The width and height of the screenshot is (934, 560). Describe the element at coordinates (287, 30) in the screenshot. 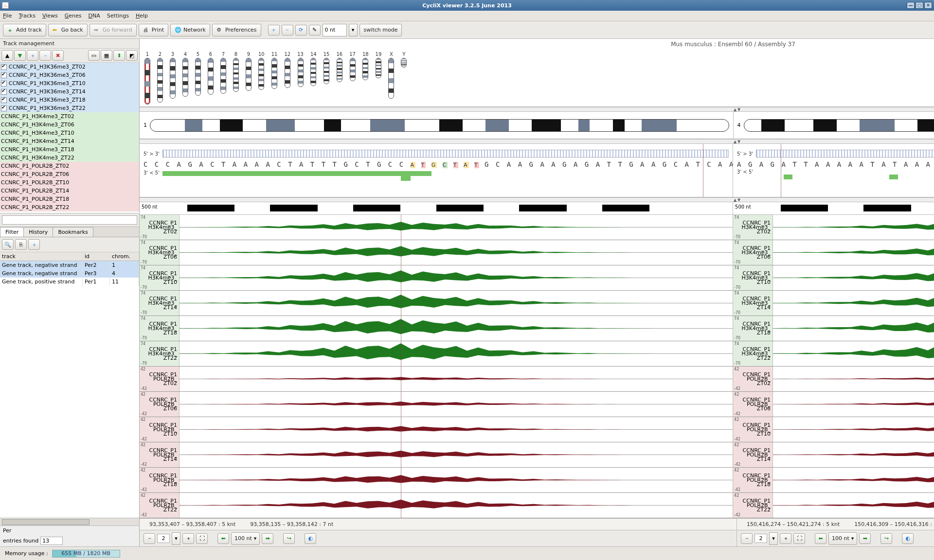

I see `zoom-out-icon: －` at that location.